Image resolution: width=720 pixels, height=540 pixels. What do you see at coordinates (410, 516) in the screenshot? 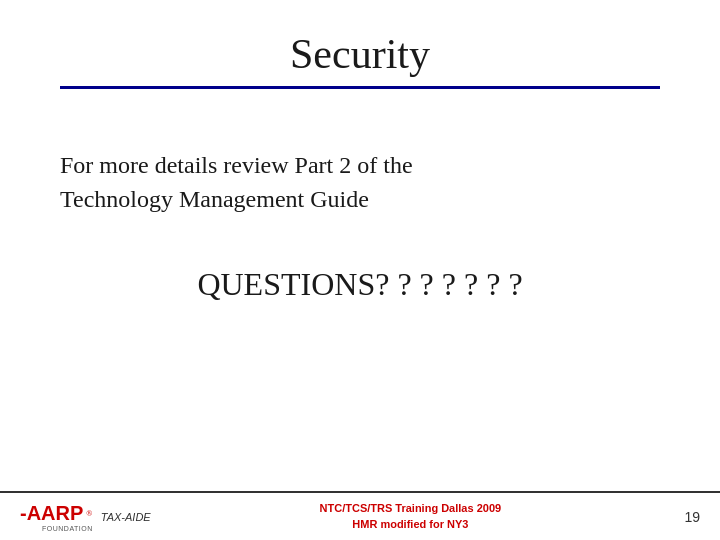
I see `footer-center: NTC/TCS/TRS Training Dallas 2009 HMR mod…` at bounding box center [410, 516].